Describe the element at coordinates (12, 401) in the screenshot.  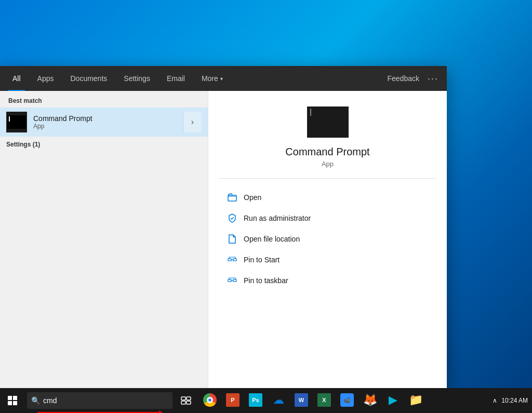
I see `start-button` at that location.